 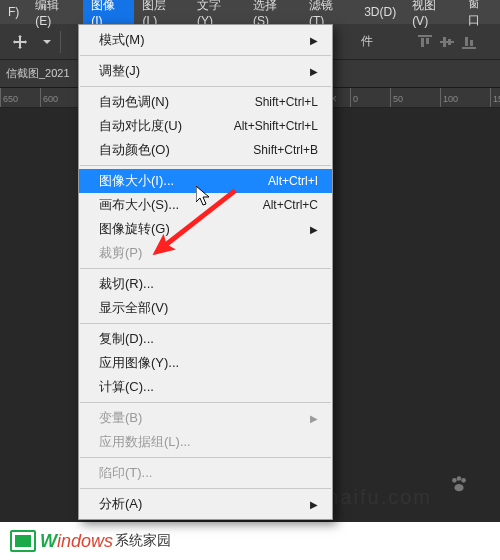 I want to click on menu-view: 视图(V), so click(x=432, y=12).